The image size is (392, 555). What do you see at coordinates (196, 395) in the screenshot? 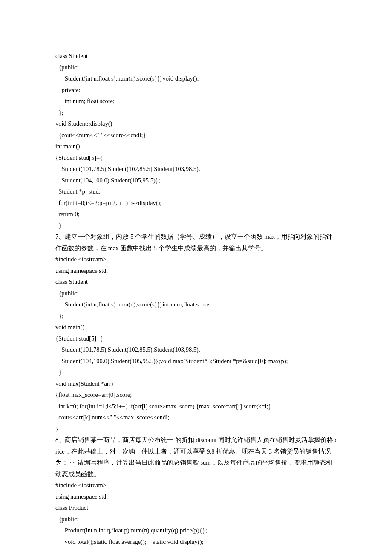
I see `code-line: {float max_score=arr[0].score;` at bounding box center [196, 395].